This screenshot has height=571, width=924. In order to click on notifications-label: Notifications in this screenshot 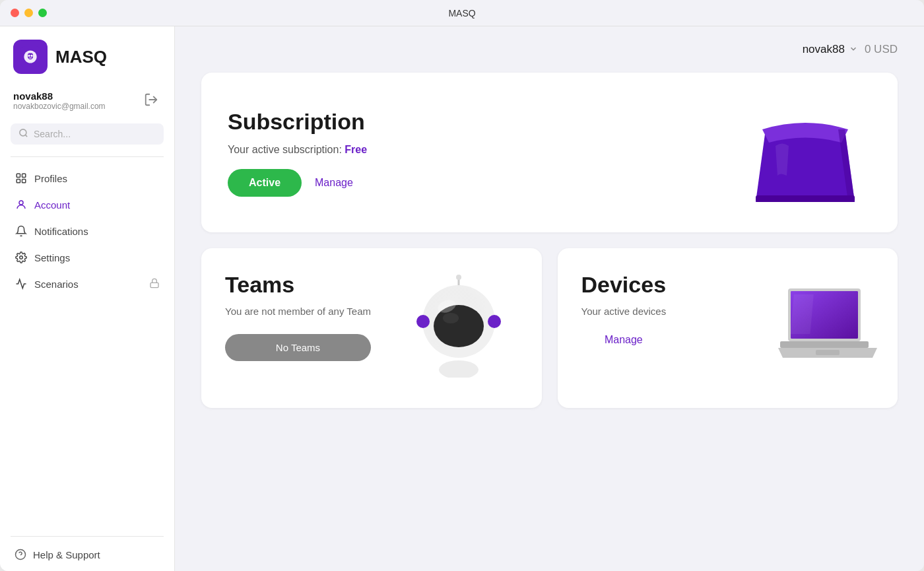, I will do `click(61, 231)`.